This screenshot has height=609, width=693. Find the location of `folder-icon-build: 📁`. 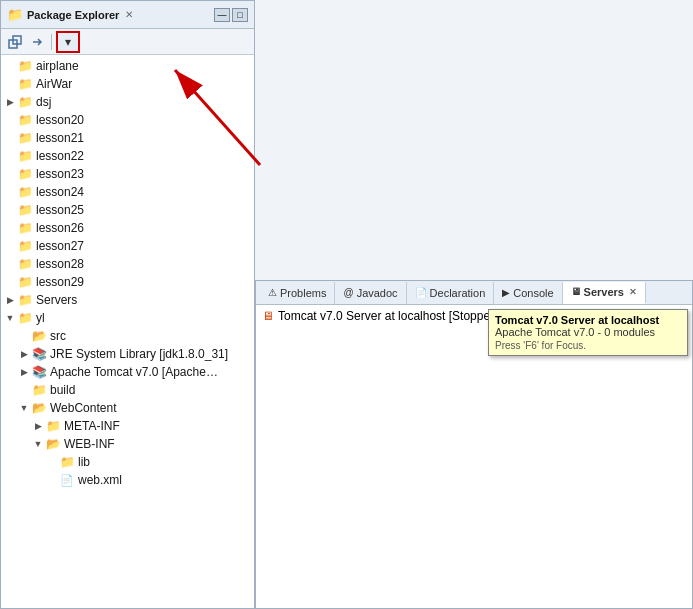

folder-icon-build: 📁 is located at coordinates (39, 390).